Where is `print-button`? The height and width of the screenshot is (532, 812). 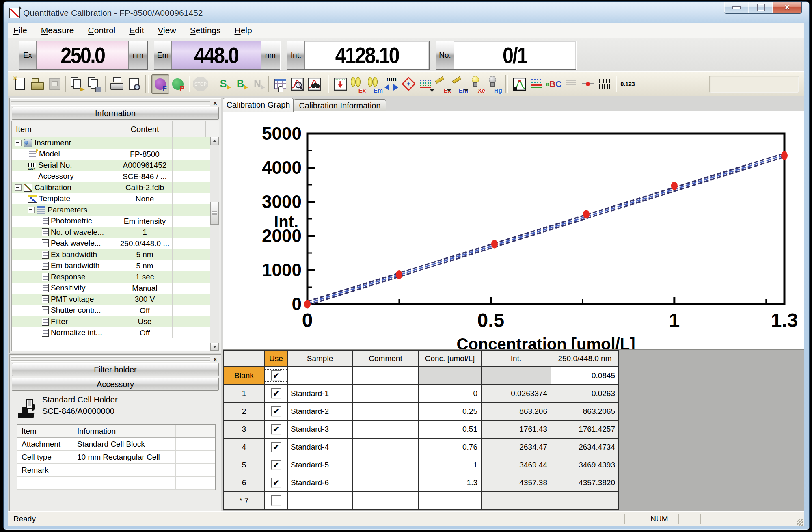
print-button is located at coordinates (117, 84).